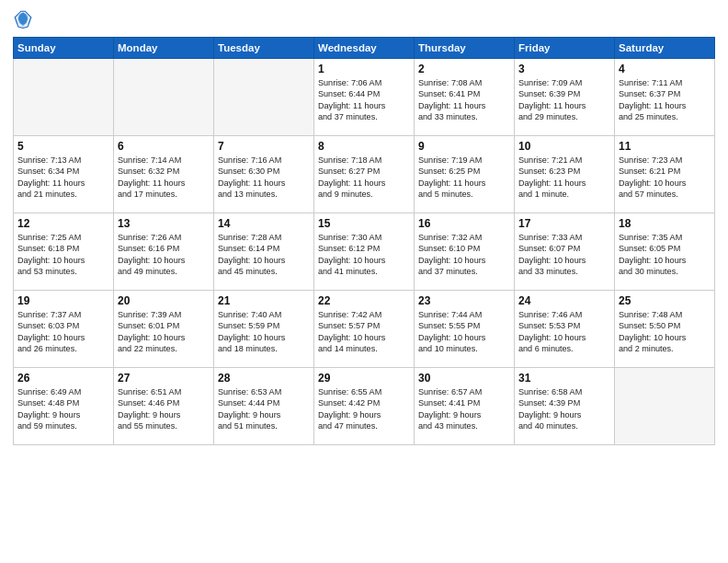  Describe the element at coordinates (264, 301) in the screenshot. I see `day-number: 21` at that location.